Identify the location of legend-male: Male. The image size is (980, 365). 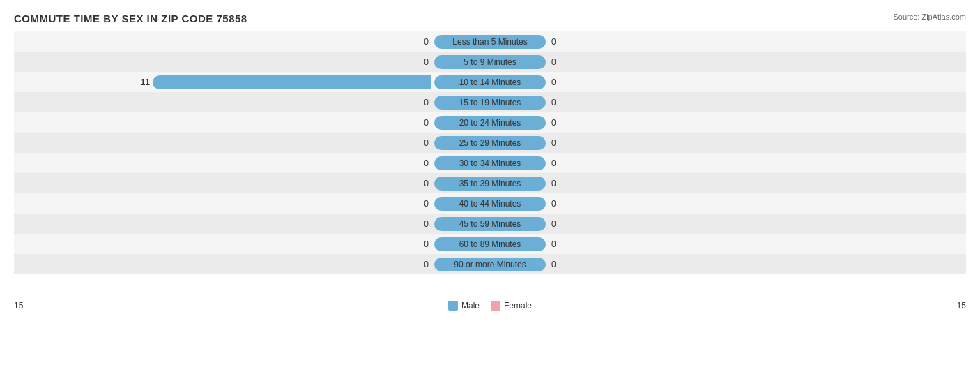
(464, 306).